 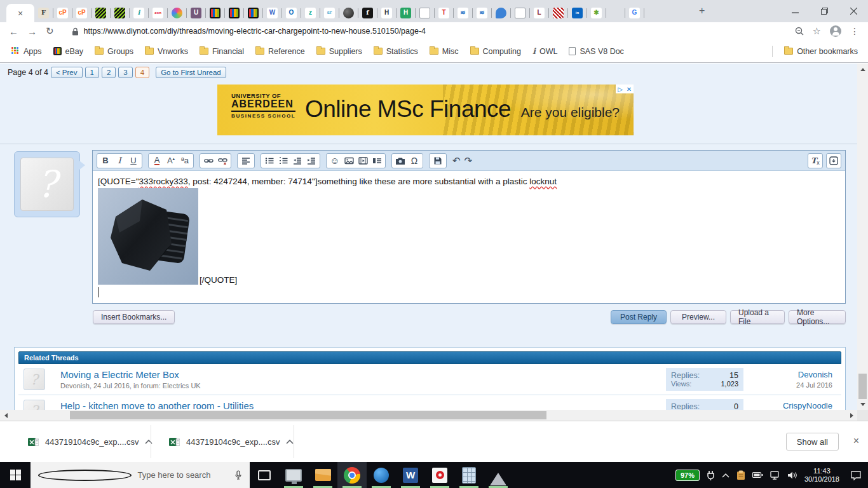 I want to click on page-1-button: 1, so click(x=92, y=72).